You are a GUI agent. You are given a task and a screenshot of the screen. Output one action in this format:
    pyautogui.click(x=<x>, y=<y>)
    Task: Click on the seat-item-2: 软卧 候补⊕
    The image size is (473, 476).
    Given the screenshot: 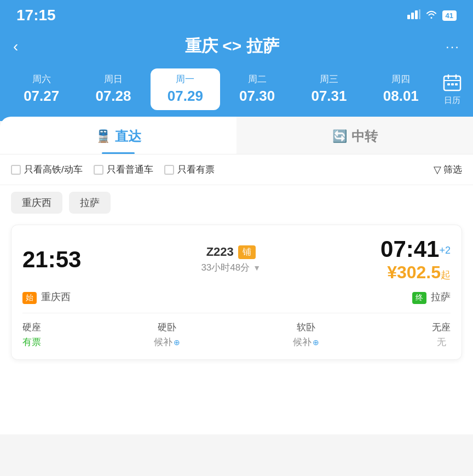 What is the action you would take?
    pyautogui.click(x=306, y=335)
    